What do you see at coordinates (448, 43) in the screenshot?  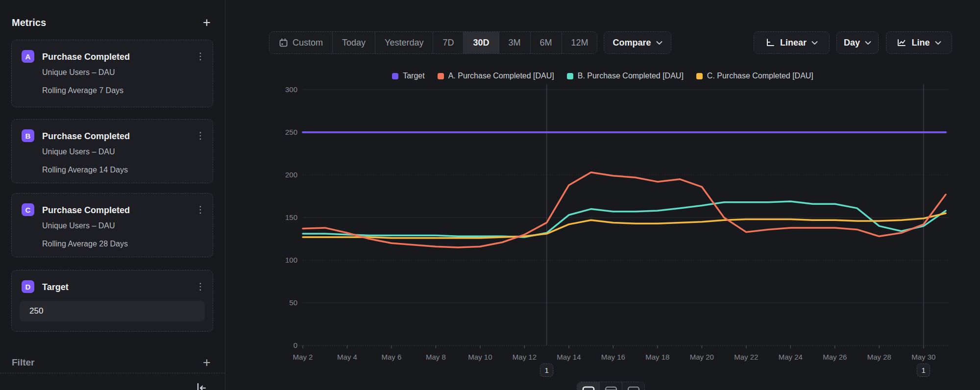 I see `time-range-7d: 7D` at bounding box center [448, 43].